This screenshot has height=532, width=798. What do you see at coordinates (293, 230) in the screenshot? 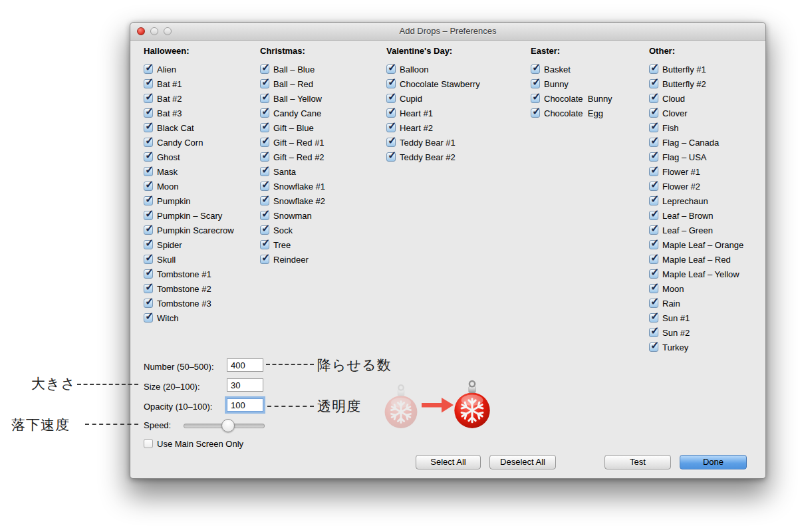
I see `drop-checkbox-sock: Sock` at bounding box center [293, 230].